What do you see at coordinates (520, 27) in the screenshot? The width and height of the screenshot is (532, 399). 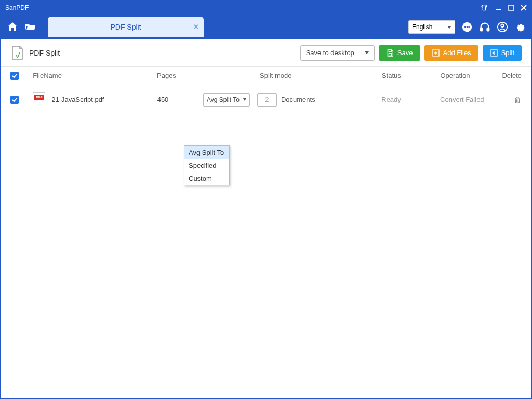 I see `gear-icon` at bounding box center [520, 27].